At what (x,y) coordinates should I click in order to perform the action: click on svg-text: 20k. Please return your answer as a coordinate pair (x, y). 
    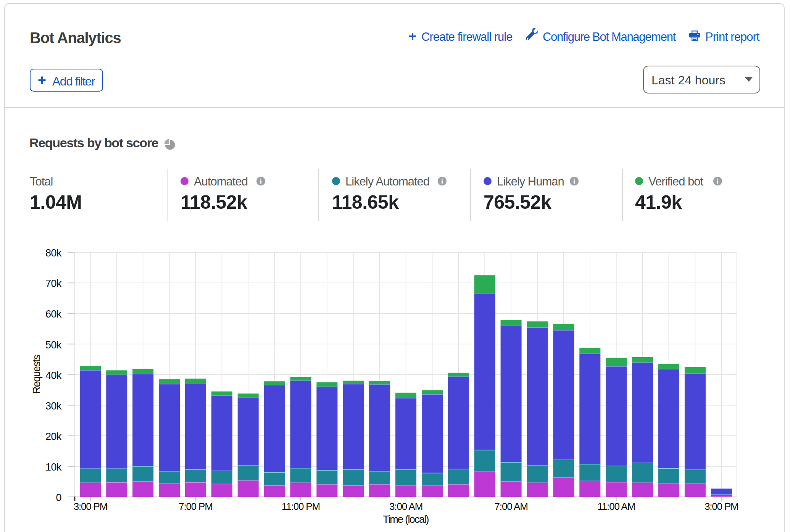
    Looking at the image, I should click on (53, 437).